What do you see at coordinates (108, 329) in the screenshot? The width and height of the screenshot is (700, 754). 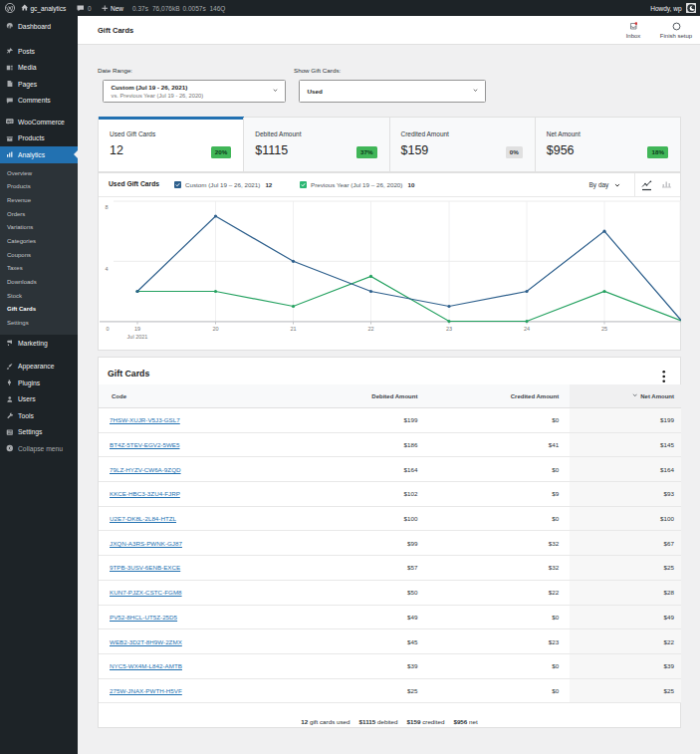 I see `svg-text: 0` at bounding box center [108, 329].